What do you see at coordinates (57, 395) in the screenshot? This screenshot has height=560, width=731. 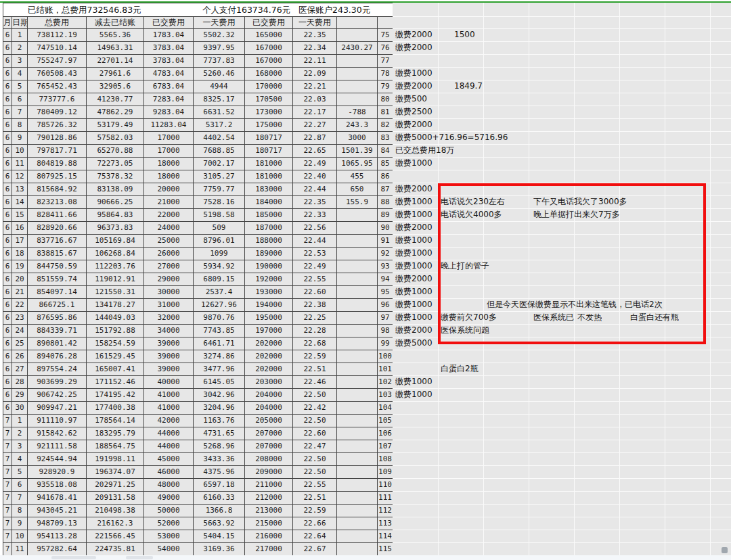 I see `cell-total: 906742.25` at bounding box center [57, 395].